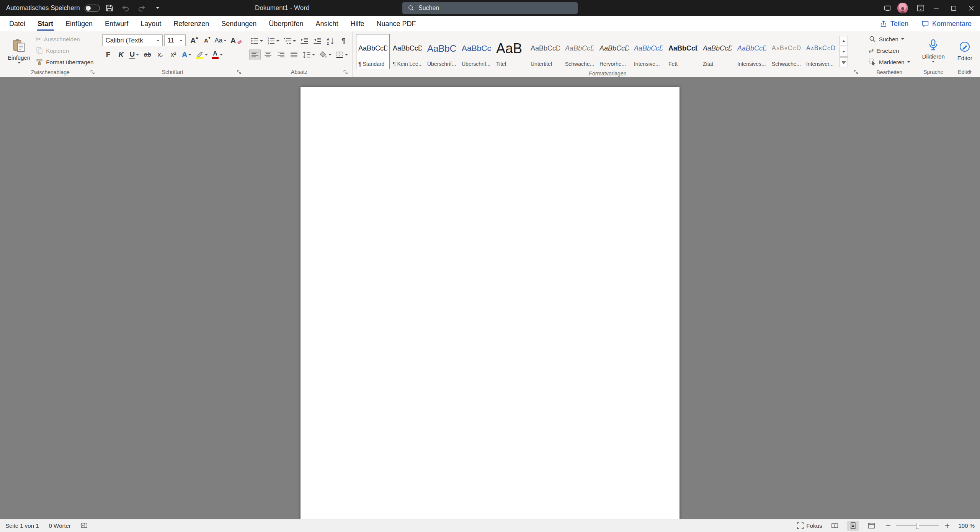 Image resolution: width=980 pixels, height=532 pixels. What do you see at coordinates (19, 51) in the screenshot?
I see `paste-button: Einfügen` at bounding box center [19, 51].